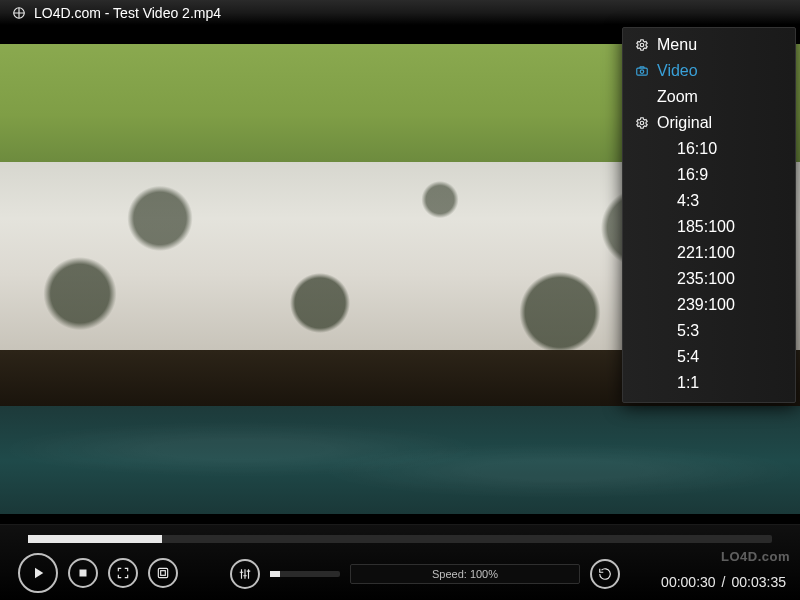 The width and height of the screenshot is (800, 600). I want to click on equalizer-button, so click(245, 574).